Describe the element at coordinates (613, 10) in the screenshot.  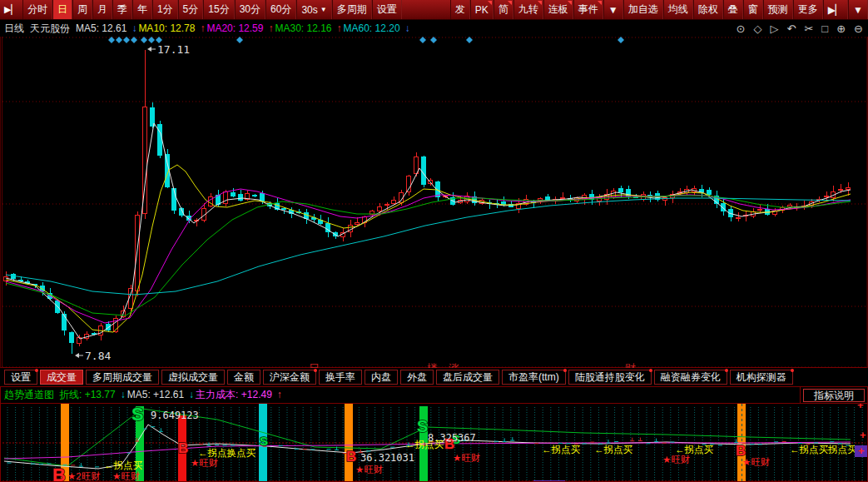
I see `events-dropdown-icon: ▼` at that location.